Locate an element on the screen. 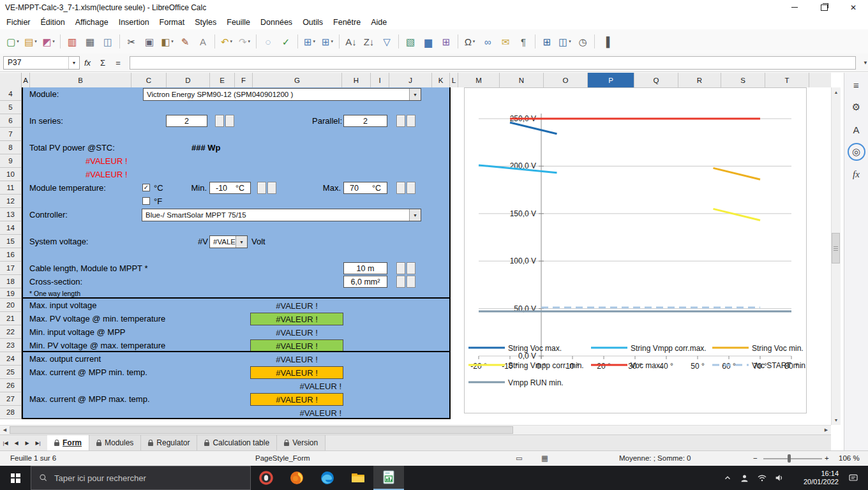 The image size is (868, 490). column-header-G: G is located at coordinates (297, 80).